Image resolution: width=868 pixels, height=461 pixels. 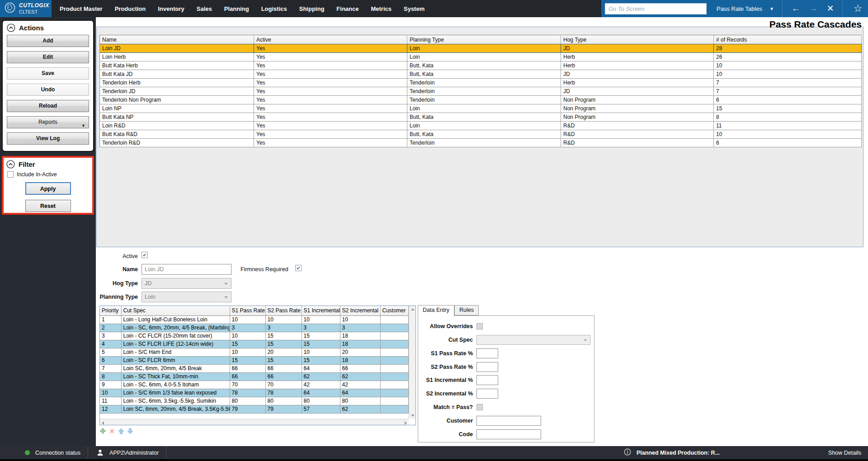 What do you see at coordinates (254, 368) in the screenshot?
I see `table-row: 7Loin SC, 6mm, 20mm, 4/5 Break66666466` at bounding box center [254, 368].